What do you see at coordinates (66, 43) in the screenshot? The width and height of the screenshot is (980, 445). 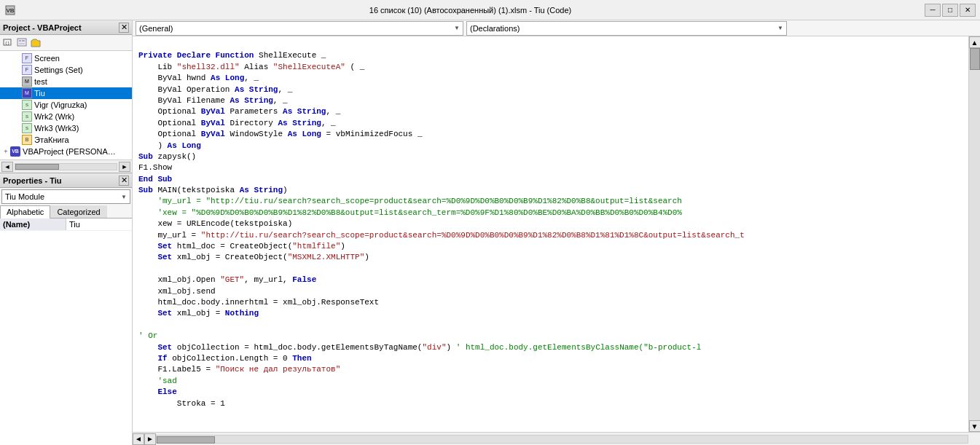 I see `project-toolbar: { }` at bounding box center [66, 43].